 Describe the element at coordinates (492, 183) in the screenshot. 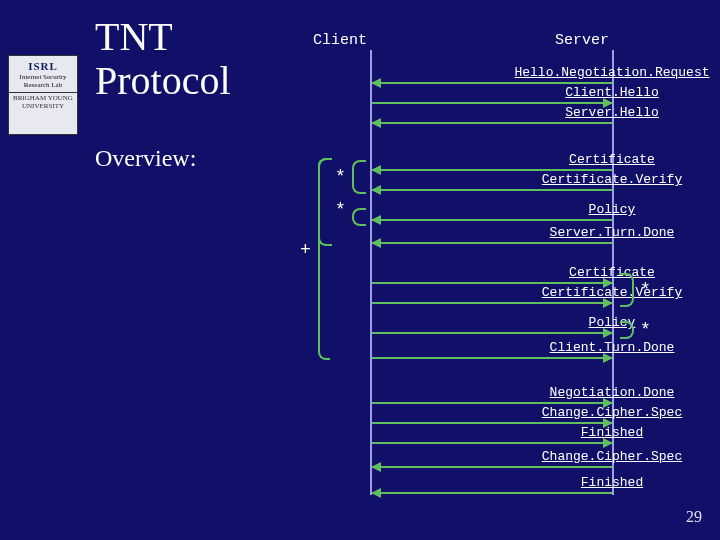

I see `msg-certificate-verify-1: Certificate.Verify` at that location.